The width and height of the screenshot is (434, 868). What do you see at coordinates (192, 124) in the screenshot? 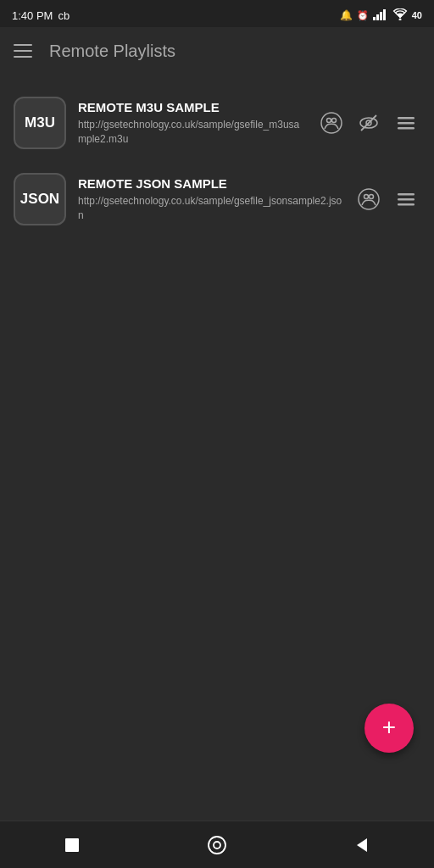
I see `playlist-info-m3u: REMOTE M3U SAMPLE http://gsetechnology.c…` at bounding box center [192, 124].